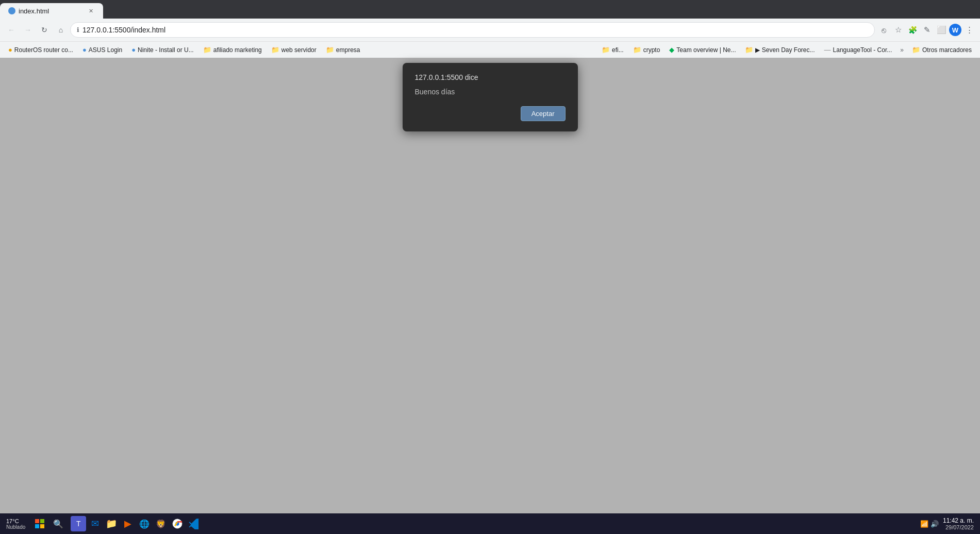  I want to click on team-overview-favicon-icon: ◆, so click(672, 49).